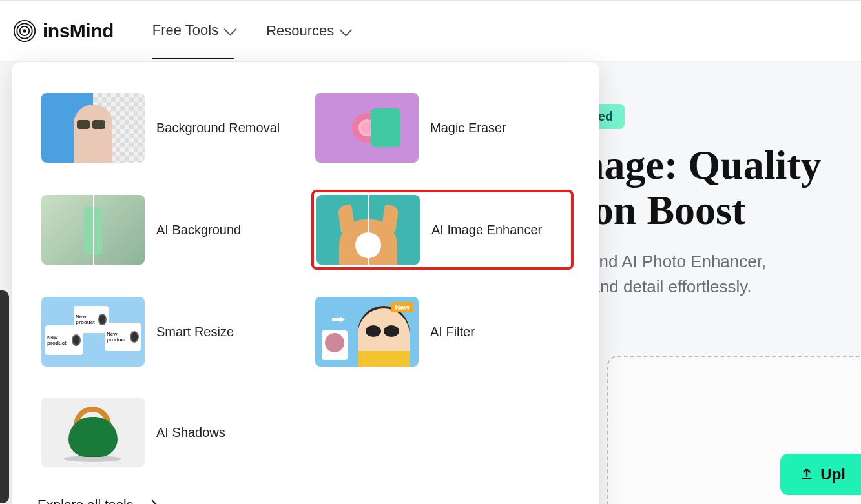  Describe the element at coordinates (442, 332) in the screenshot. I see `tool-ai-filter: New AI Filter` at that location.